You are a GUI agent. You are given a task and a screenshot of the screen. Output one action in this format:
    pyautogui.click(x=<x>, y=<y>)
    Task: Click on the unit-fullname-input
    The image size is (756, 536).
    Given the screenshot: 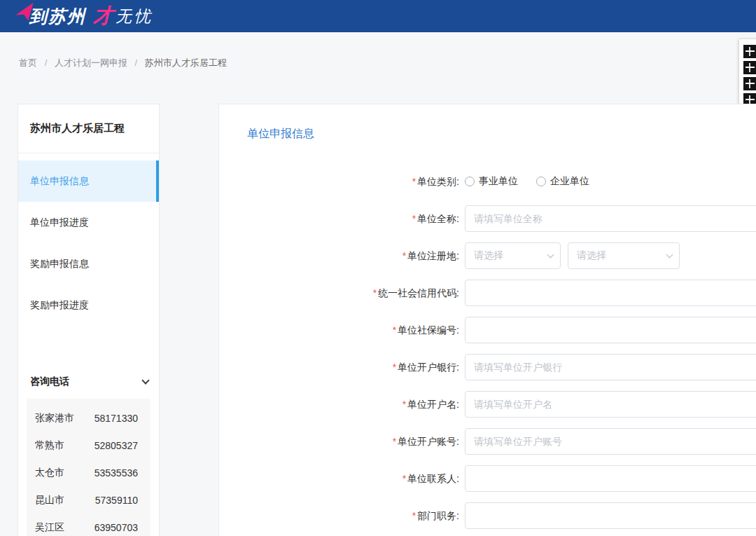 What is the action you would take?
    pyautogui.click(x=610, y=219)
    